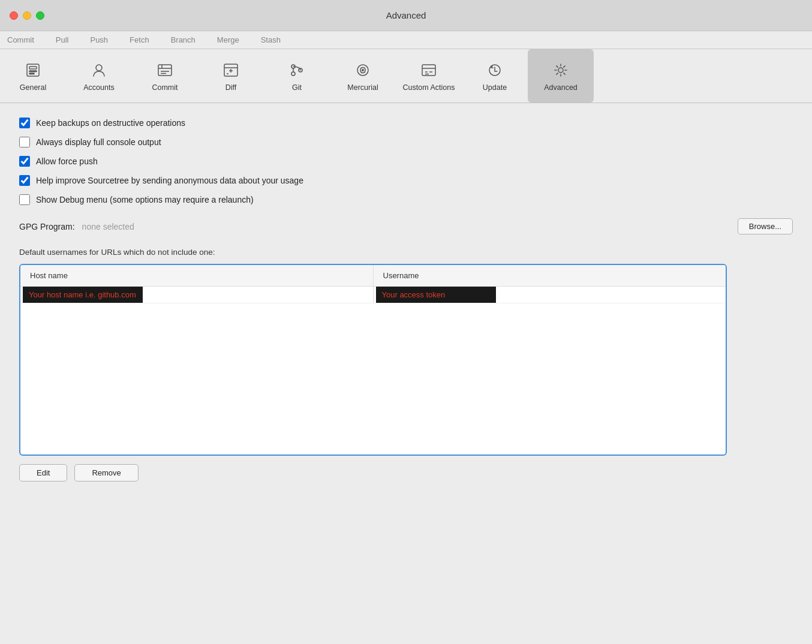 This screenshot has width=812, height=644. What do you see at coordinates (406, 252) in the screenshot?
I see `url-table-section-label: Default usernames for URLs which do not …` at bounding box center [406, 252].